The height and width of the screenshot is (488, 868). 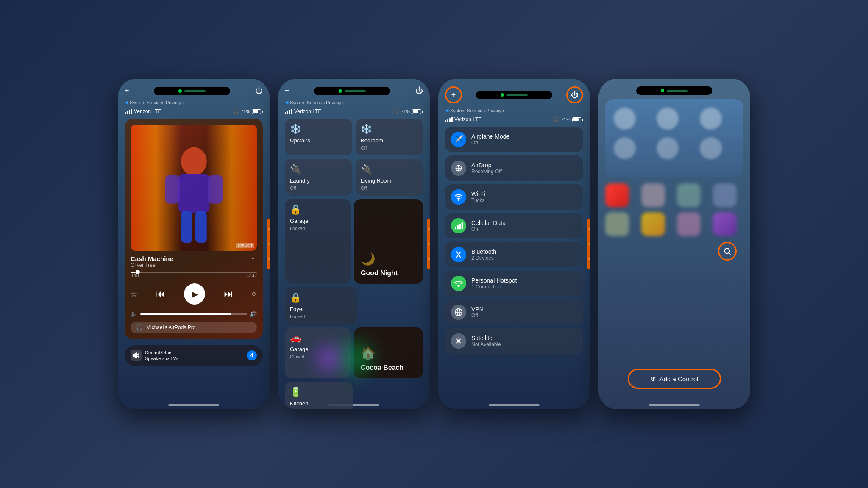 I want to click on garage-lock-name: Garage, so click(x=318, y=221).